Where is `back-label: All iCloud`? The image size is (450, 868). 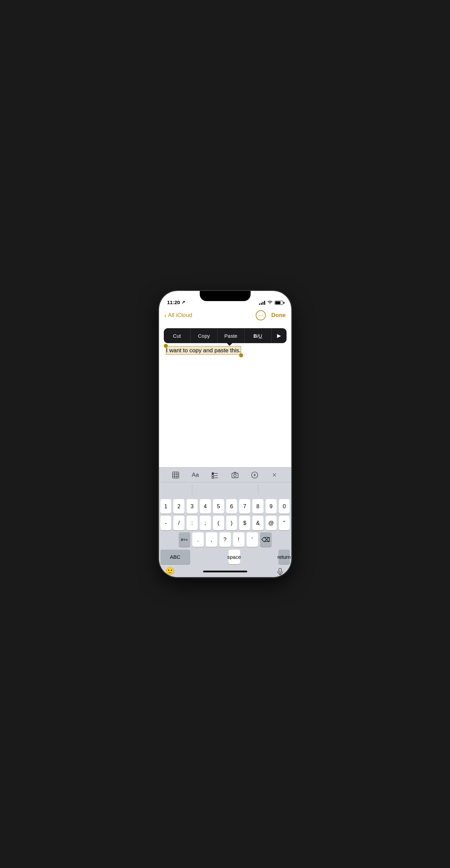
back-label: All iCloud is located at coordinates (180, 315).